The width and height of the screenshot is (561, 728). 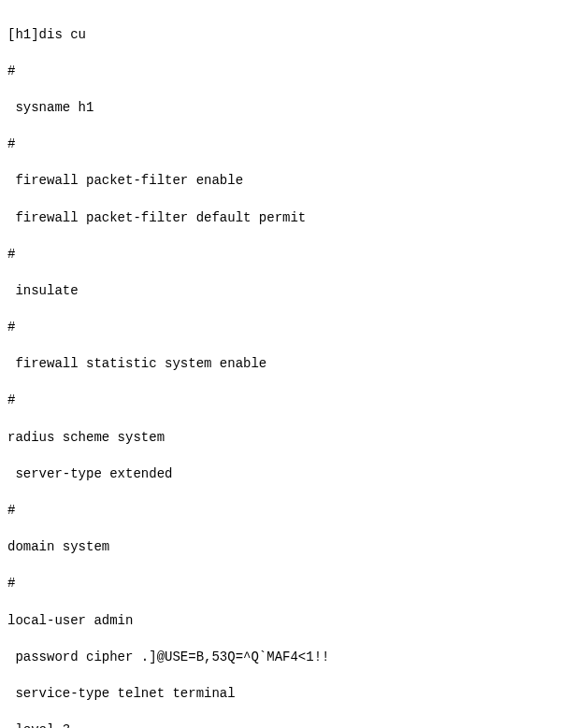 I want to click on terminal-line: server-type extended, so click(x=280, y=475).